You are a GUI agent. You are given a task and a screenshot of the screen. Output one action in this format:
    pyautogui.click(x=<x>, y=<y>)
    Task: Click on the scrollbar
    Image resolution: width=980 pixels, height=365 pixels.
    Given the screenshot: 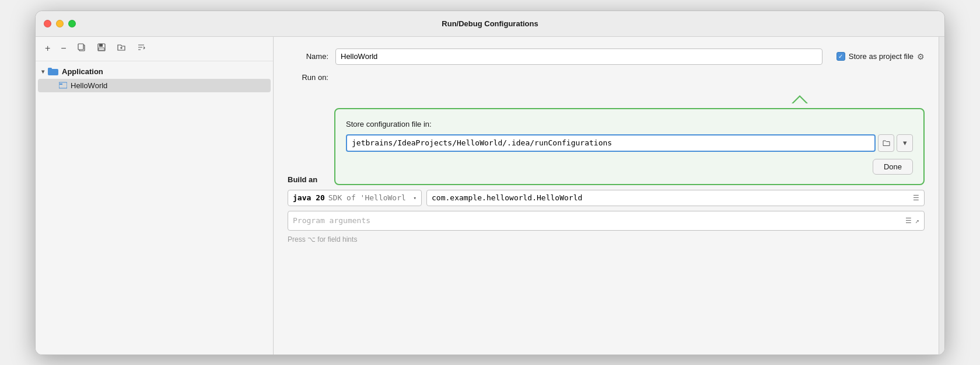 What is the action you would take?
    pyautogui.click(x=942, y=196)
    